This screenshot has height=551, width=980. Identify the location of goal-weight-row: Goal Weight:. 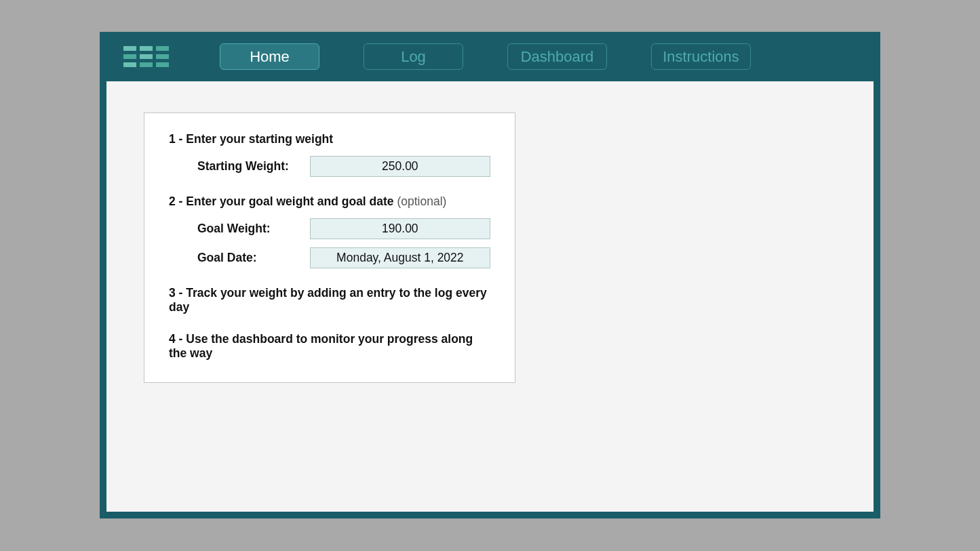
(330, 229).